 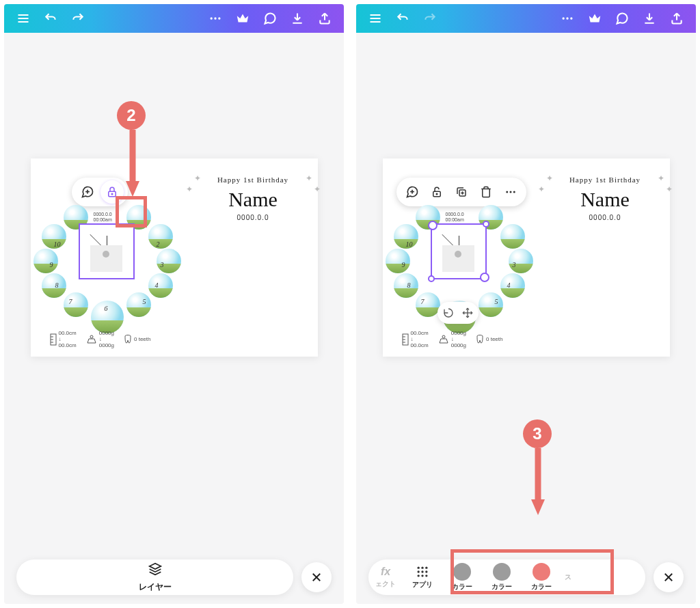 I want to click on clock-design: 0000.0.000:00am 1 2 3 4 5 6, so click(x=109, y=258).